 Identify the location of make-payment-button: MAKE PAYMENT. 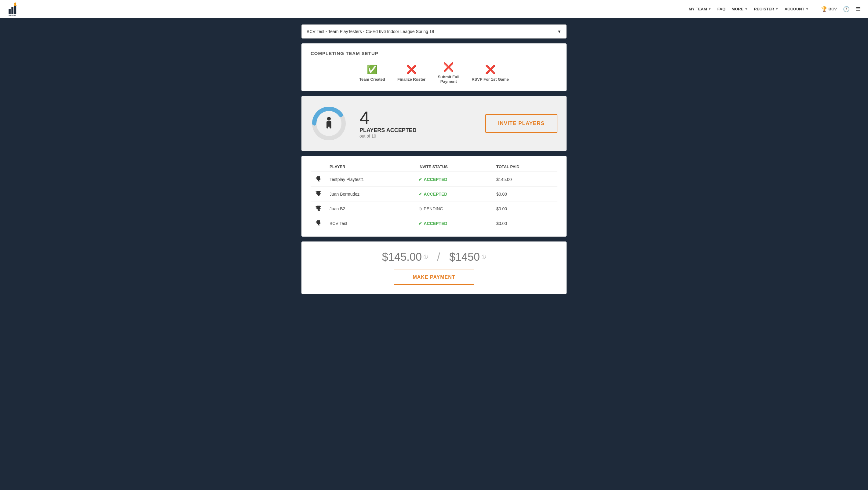
(434, 277).